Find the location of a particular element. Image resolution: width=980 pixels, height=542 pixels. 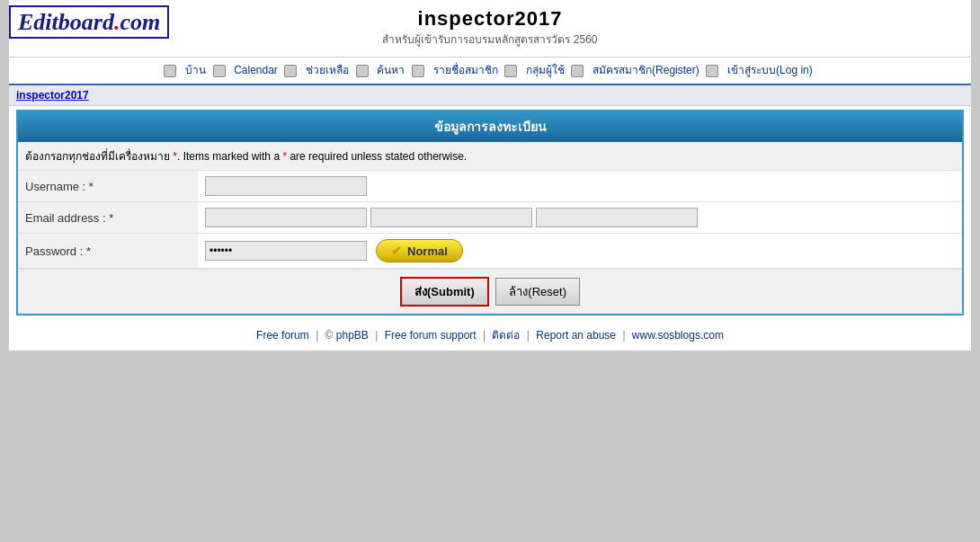

login-icon is located at coordinates (712, 71).